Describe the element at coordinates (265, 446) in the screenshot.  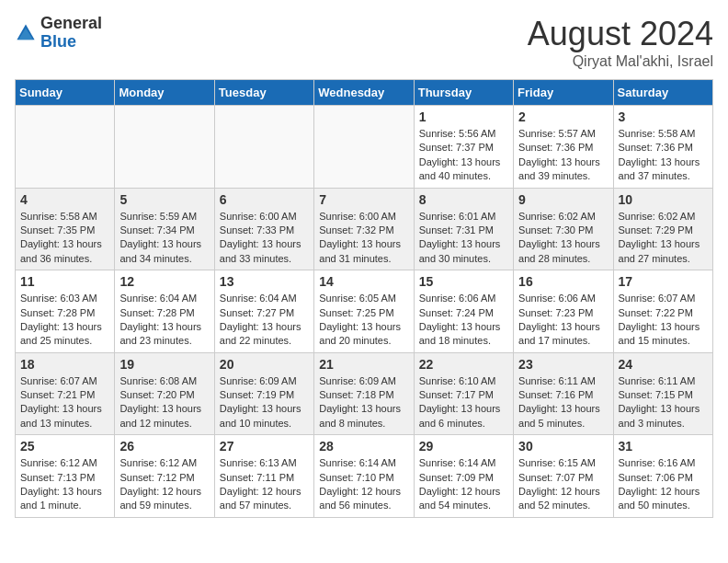
I see `day-number: 27` at that location.